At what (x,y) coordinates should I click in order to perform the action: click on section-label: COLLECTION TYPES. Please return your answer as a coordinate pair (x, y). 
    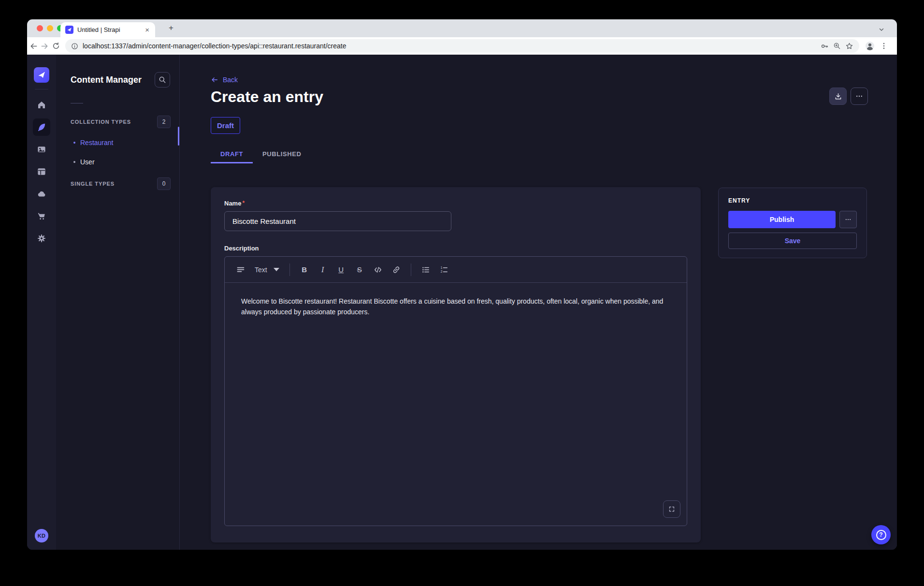
    Looking at the image, I should click on (101, 122).